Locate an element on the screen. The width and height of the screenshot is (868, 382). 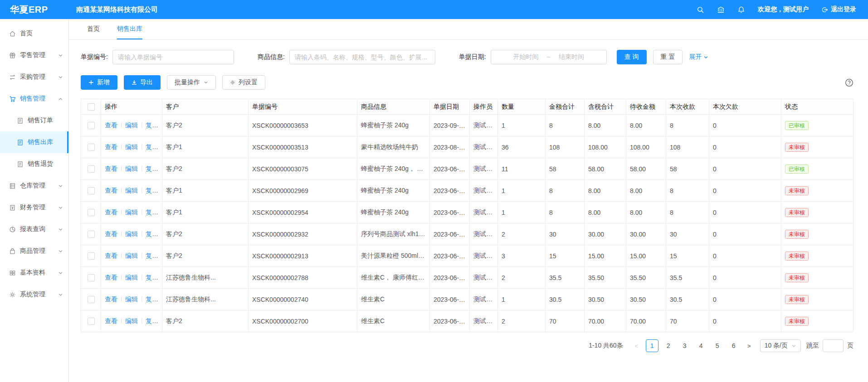
page-number-button: 2 is located at coordinates (668, 346).